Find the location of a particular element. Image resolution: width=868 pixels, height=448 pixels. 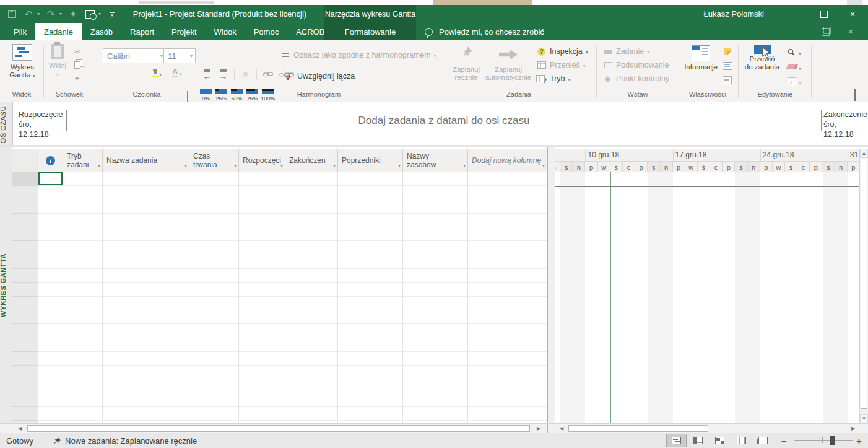

percent-75-button: 75% is located at coordinates (253, 95).